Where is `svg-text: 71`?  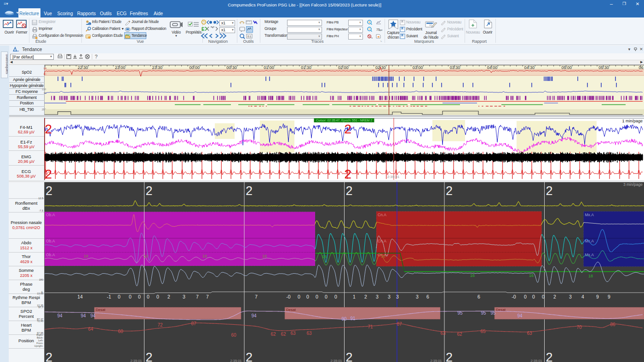 svg-text: 71 is located at coordinates (370, 327).